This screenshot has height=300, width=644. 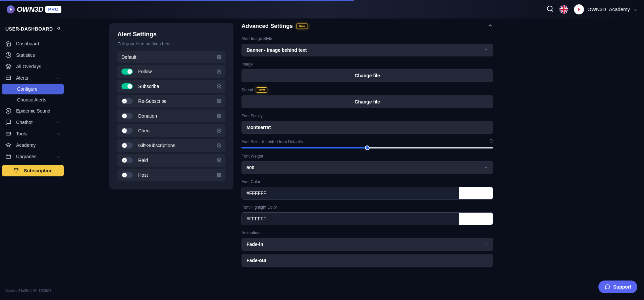 What do you see at coordinates (26, 157) in the screenshot?
I see `sidebar-item-label: Upgrades` at bounding box center [26, 157].